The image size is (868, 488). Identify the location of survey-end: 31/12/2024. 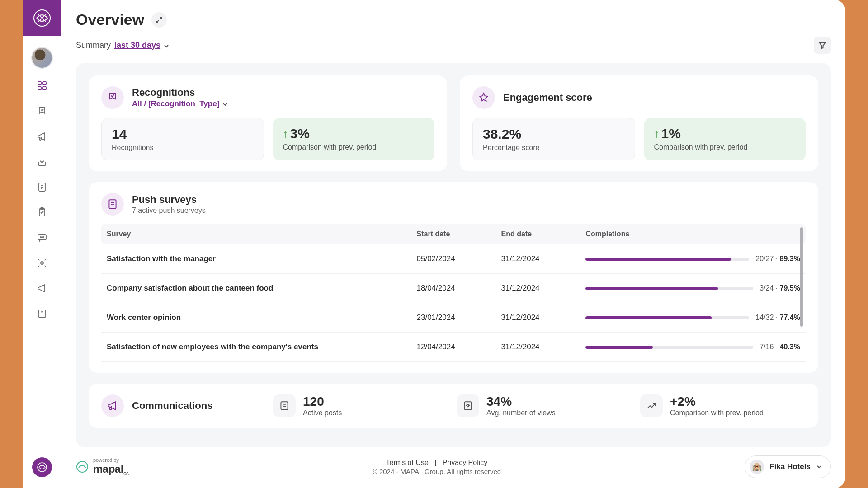
(538, 318).